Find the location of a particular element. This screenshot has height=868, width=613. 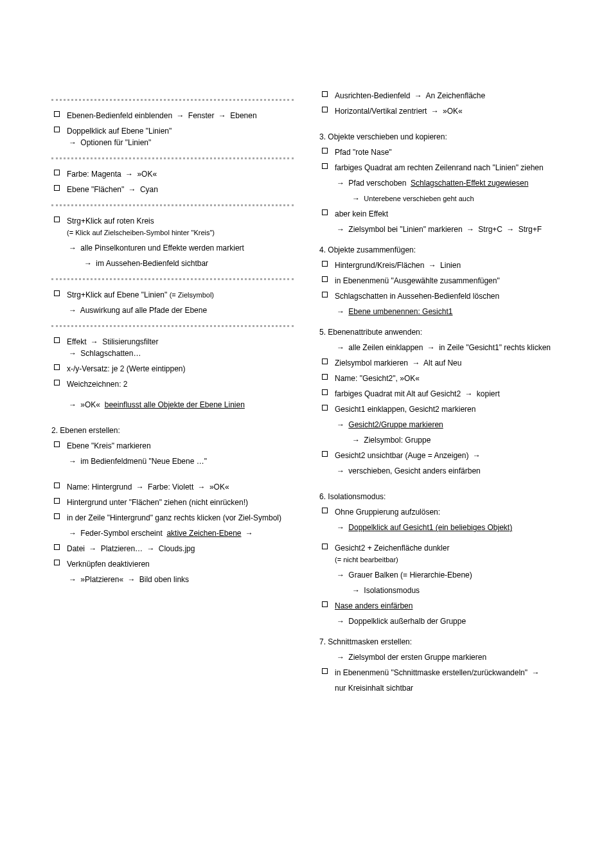

item-path: »Platzieren« is located at coordinates (103, 580).